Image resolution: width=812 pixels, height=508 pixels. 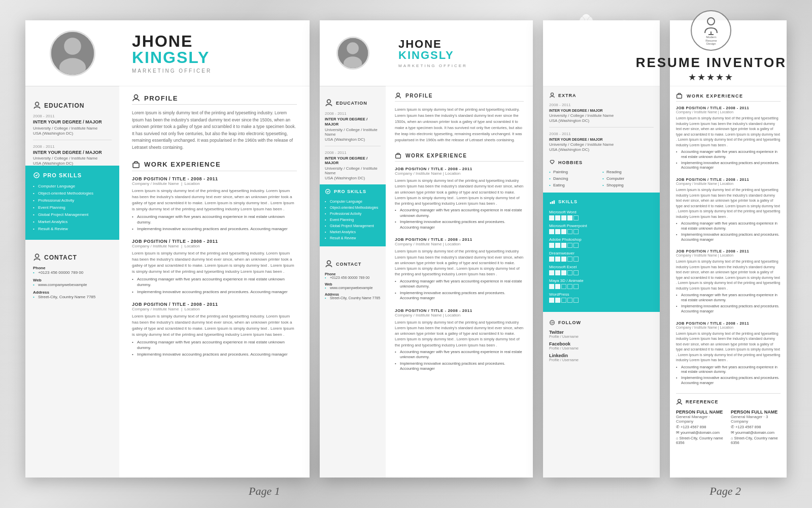 What do you see at coordinates (72, 53) in the screenshot?
I see `avatar-header` at bounding box center [72, 53].